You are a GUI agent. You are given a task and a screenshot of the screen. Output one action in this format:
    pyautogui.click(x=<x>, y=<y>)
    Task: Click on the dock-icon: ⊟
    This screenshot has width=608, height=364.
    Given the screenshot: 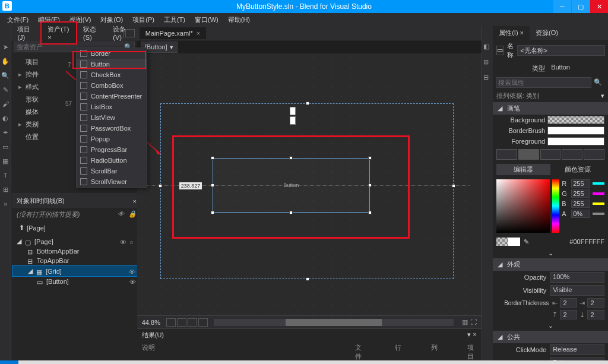 What is the action you would take?
    pyautogui.click(x=487, y=78)
    